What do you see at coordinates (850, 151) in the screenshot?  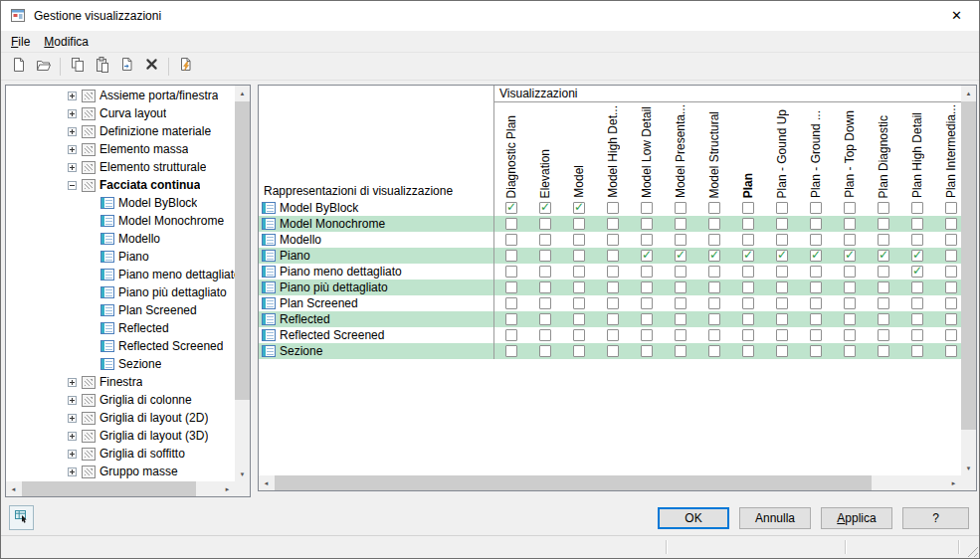 I see `column-header: Plan - Top Down` at bounding box center [850, 151].